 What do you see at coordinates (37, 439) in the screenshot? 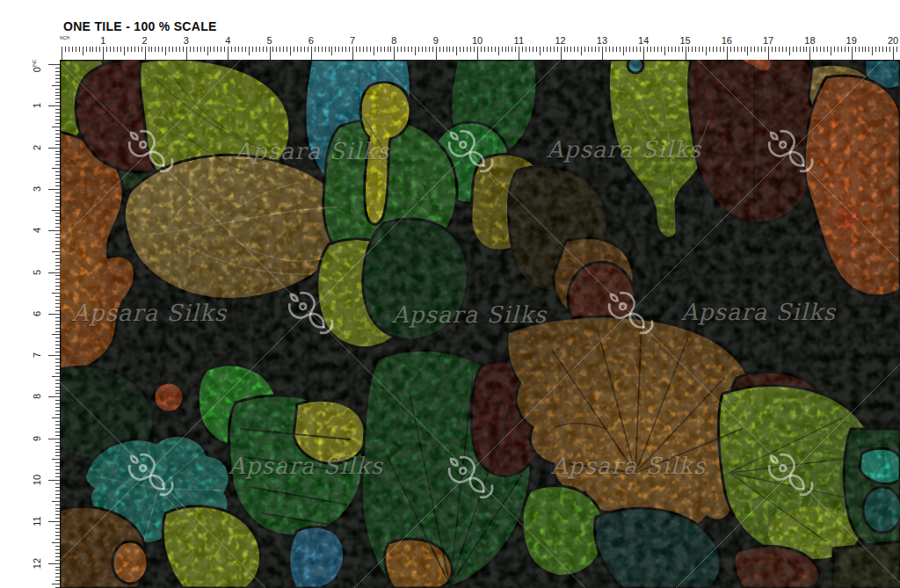
I see `ruler-number: 9` at bounding box center [37, 439].